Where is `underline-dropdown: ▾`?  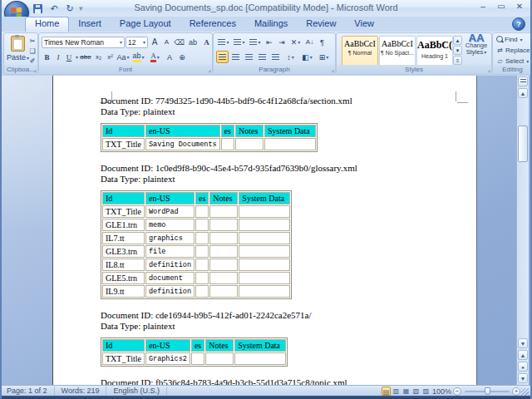 underline-dropdown: ▾ is located at coordinates (76, 57).